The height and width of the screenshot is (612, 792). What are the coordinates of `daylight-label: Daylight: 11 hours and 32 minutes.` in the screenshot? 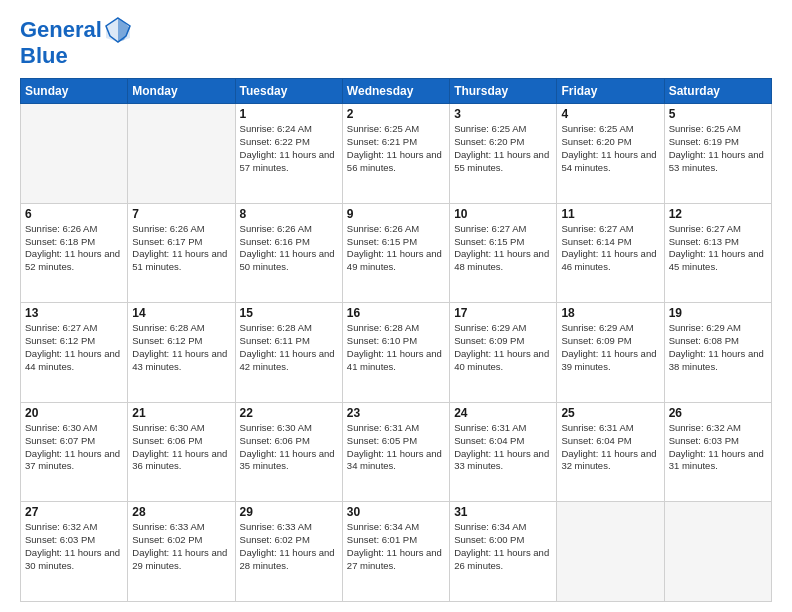 It's located at (608, 460).